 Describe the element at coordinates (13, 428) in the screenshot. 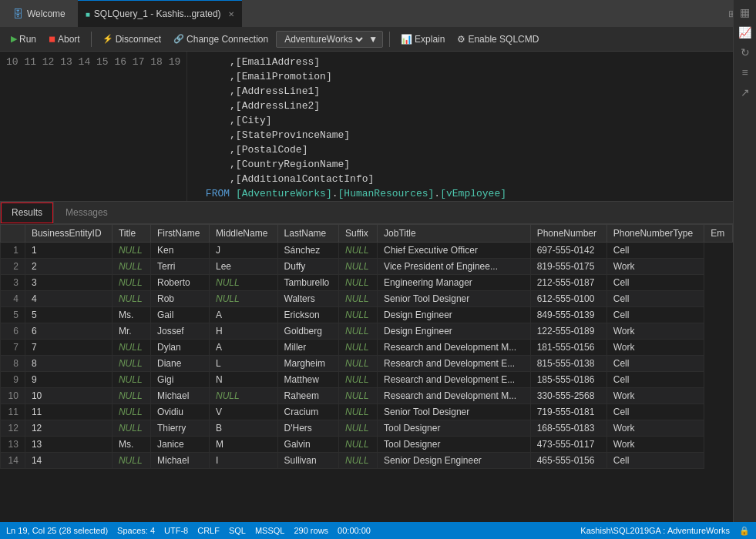

I see `cell-rownum: 12` at that location.